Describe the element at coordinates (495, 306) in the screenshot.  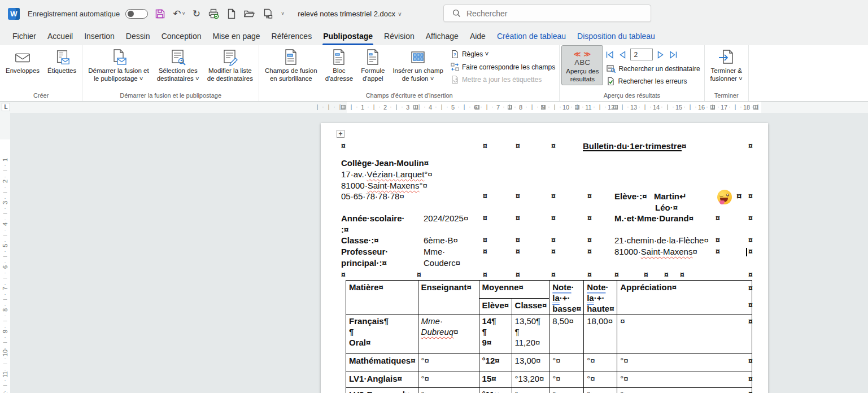
I see `col-header-eleve: Elève¤` at that location.